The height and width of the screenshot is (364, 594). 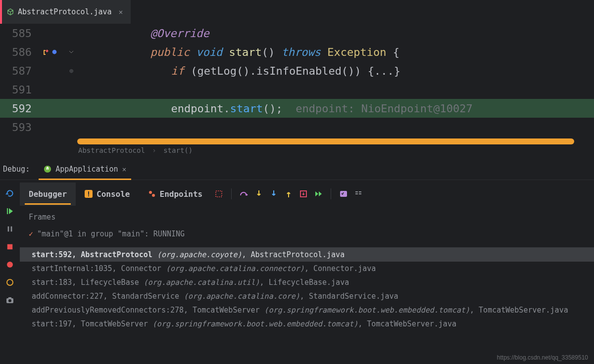 What do you see at coordinates (124, 169) in the screenshot?
I see `close-icon: ✕` at bounding box center [124, 169].